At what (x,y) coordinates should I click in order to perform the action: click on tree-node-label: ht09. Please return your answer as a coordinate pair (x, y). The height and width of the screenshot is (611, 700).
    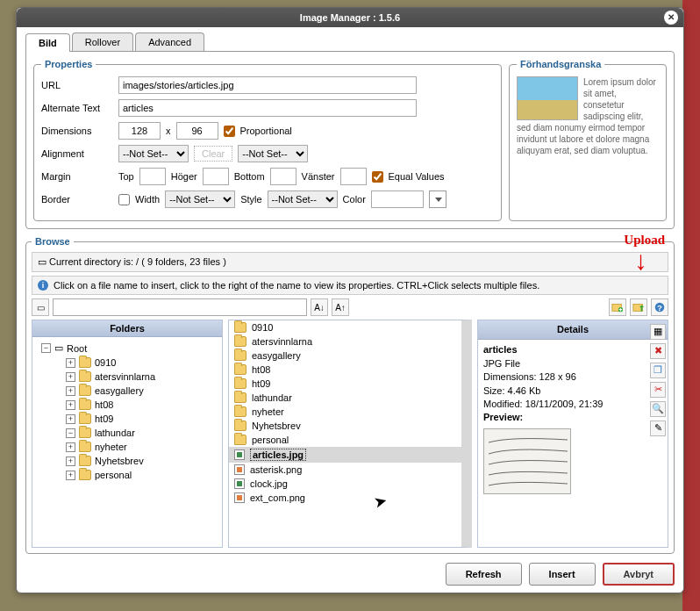
    Looking at the image, I should click on (104, 419).